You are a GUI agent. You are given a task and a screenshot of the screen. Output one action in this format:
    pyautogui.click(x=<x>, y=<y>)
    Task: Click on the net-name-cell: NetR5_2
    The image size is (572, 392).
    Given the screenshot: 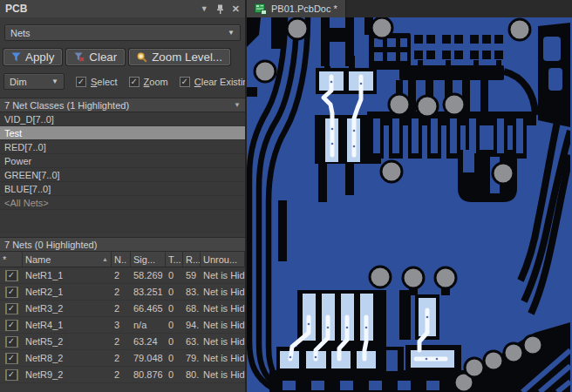 What is the action you would take?
    pyautogui.click(x=67, y=341)
    